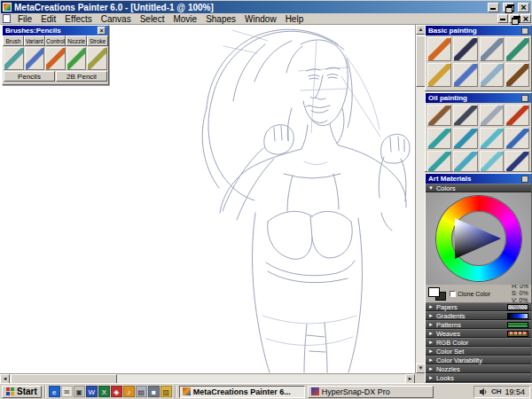 The image size is (532, 399). Describe the element at coordinates (142, 392) in the screenshot. I see `notepad-icon: ▤` at that location.